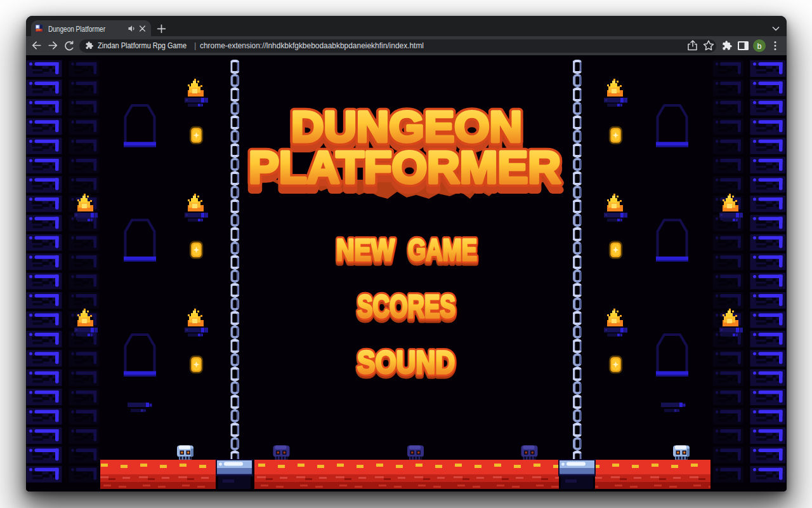 This screenshot has width=812, height=508. I want to click on svg-text: SOUND, so click(406, 363).